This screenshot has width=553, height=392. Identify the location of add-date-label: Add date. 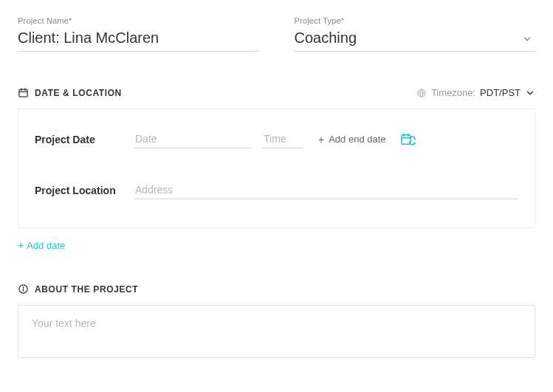
(46, 245).